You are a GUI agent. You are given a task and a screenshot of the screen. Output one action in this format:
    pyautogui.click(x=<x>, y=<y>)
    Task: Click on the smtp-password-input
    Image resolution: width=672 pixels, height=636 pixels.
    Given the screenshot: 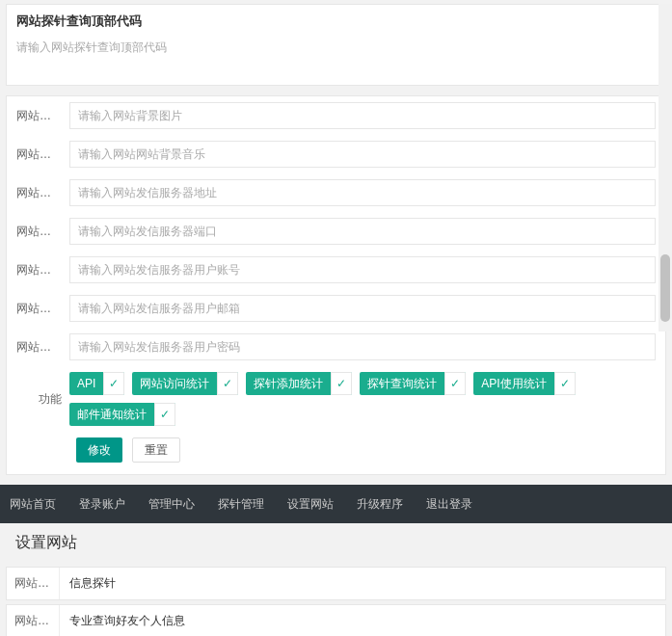 What is the action you would take?
    pyautogui.click(x=363, y=347)
    